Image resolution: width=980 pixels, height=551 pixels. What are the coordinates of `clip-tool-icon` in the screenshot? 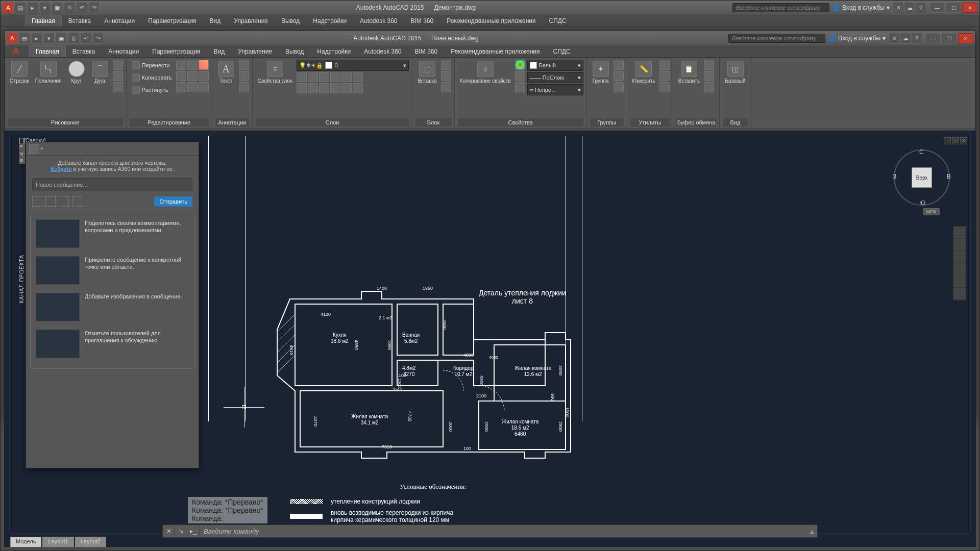 It's located at (709, 87).